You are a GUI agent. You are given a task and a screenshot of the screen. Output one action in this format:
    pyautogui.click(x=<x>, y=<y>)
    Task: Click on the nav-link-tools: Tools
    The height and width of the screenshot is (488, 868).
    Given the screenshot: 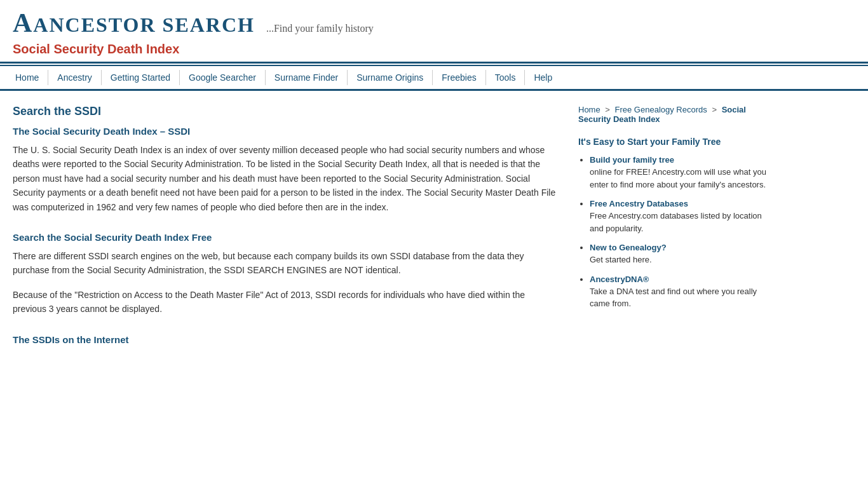 What is the action you would take?
    pyautogui.click(x=506, y=78)
    